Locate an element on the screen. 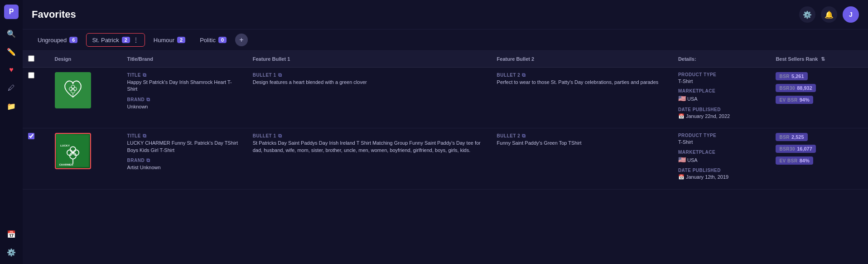 This screenshot has width=868, height=264. row2-details-cell: PRODUCT TYPE T-Shirt MARKETPLACE 🇺🇸 USA … is located at coordinates (722, 159).